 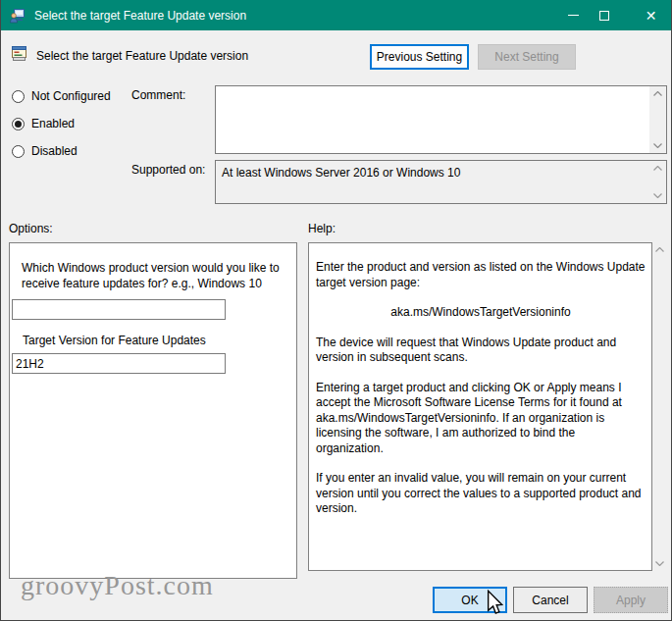 What do you see at coordinates (119, 363) in the screenshot?
I see `target-version-input` at bounding box center [119, 363].